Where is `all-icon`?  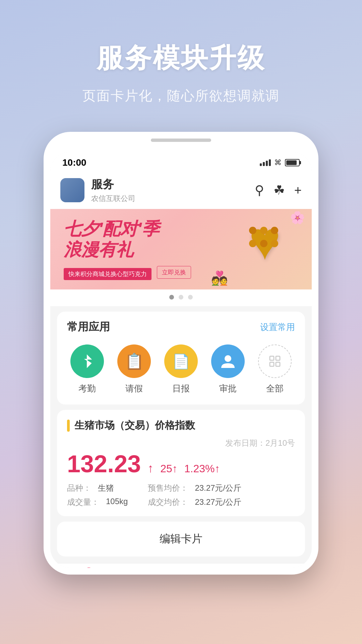
all-icon is located at coordinates (275, 361).